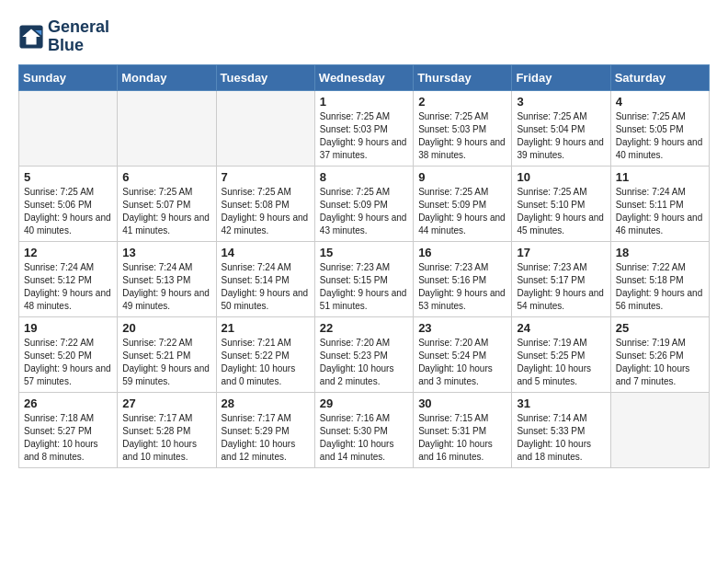 This screenshot has height=563, width=728. I want to click on logo-icon, so click(31, 37).